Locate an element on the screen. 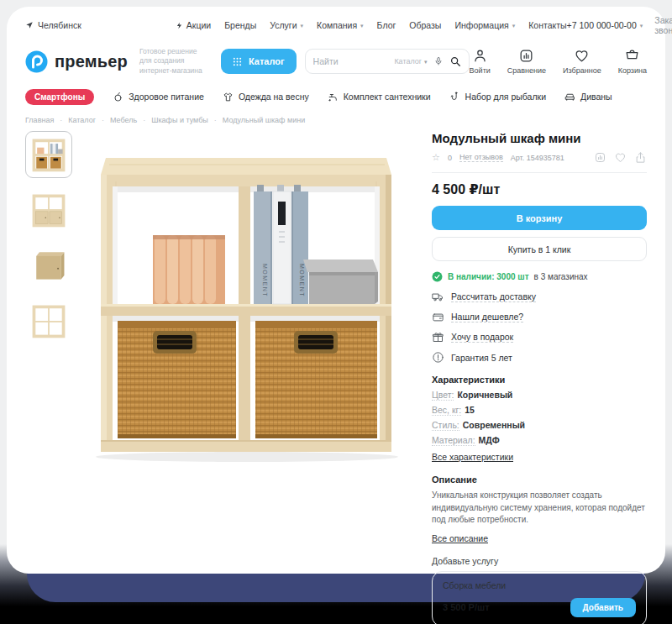 This screenshot has width=672, height=624. category-plumbing-kit: Комплект сантехники is located at coordinates (380, 97).